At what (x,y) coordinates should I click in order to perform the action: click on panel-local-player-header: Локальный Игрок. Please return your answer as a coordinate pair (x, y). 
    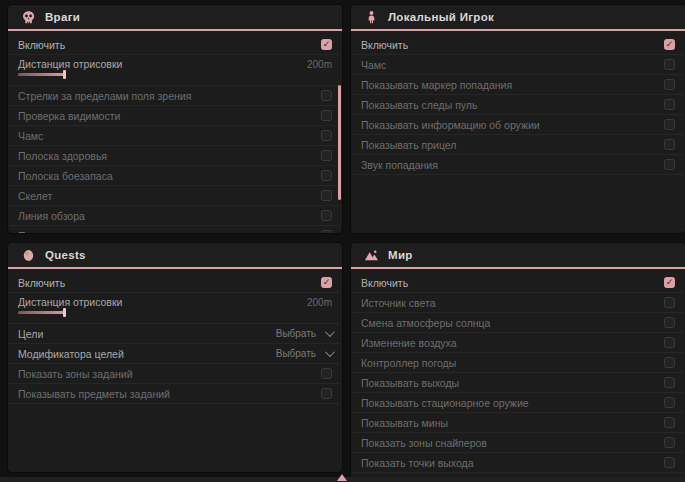
    Looking at the image, I should click on (518, 18).